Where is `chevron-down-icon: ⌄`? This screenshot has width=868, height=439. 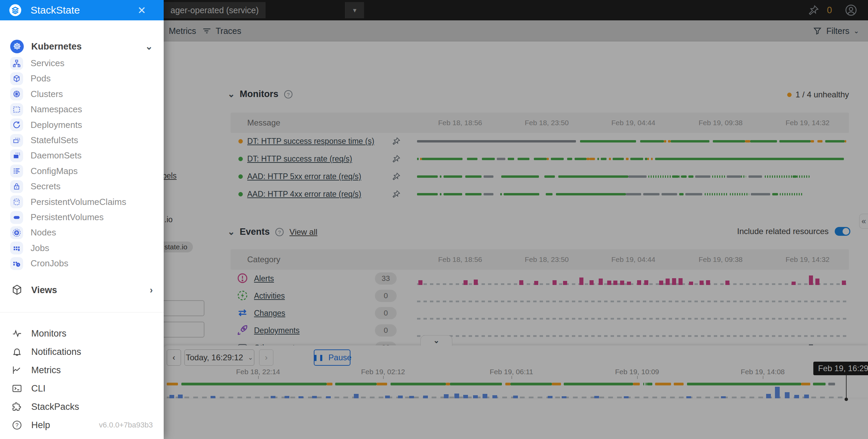 chevron-down-icon: ⌄ is located at coordinates (149, 46).